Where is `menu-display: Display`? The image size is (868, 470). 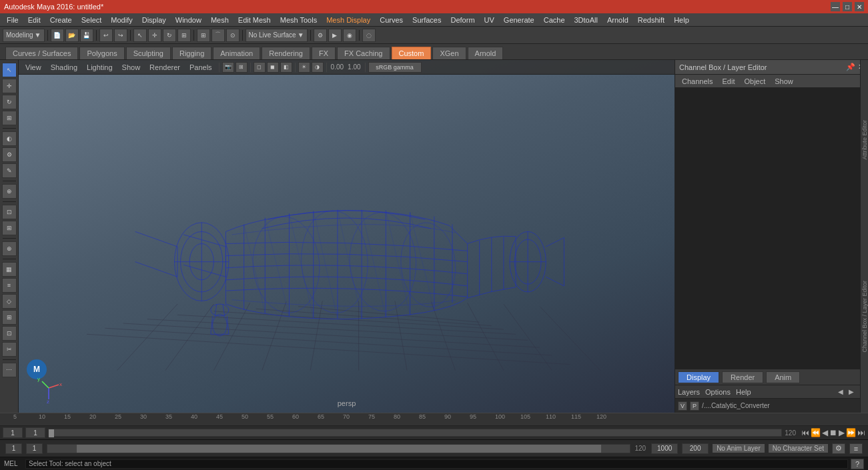
menu-display: Display is located at coordinates (154, 20).